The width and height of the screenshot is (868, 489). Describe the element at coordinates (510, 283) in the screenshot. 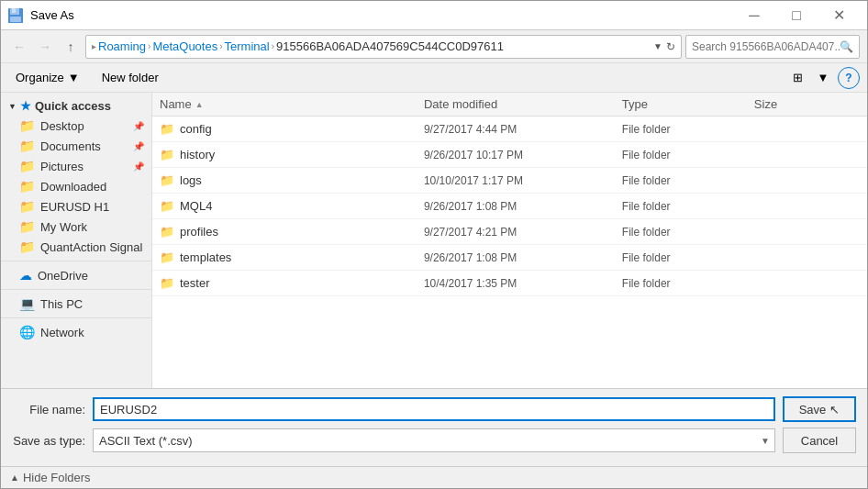

I see `table-row: 📁tester 10/4/2017 1:35 PM File folder` at that location.